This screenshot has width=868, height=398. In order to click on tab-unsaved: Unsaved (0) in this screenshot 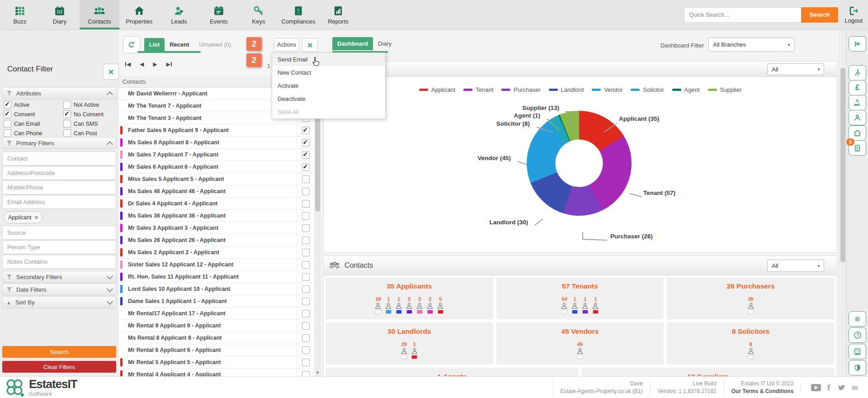, I will do `click(215, 44)`.